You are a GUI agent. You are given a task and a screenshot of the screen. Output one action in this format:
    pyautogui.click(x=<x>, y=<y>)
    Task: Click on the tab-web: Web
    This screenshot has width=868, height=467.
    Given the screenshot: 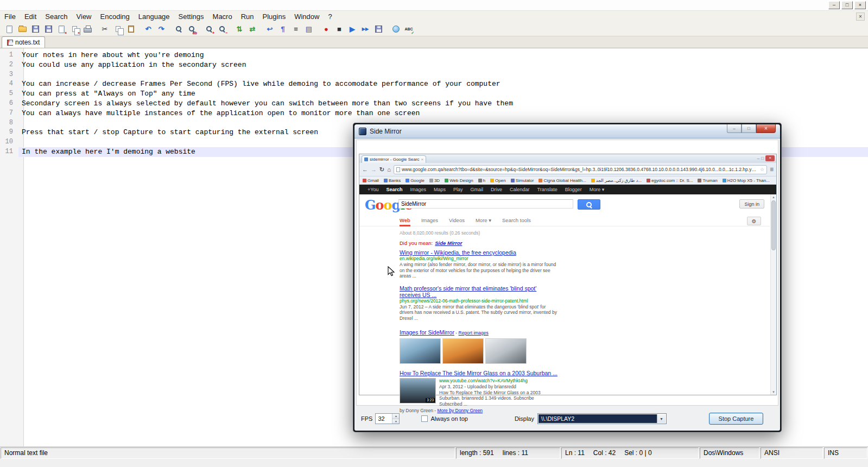 What is the action you would take?
    pyautogui.click(x=405, y=222)
    